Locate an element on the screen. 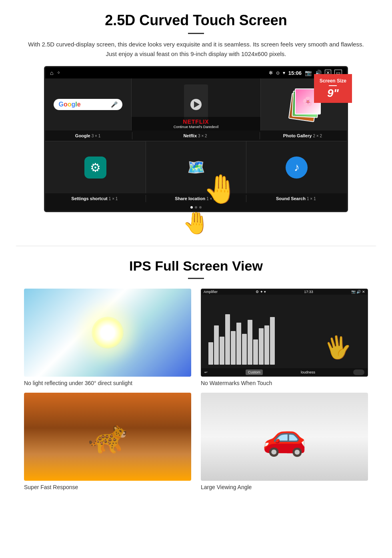 The height and width of the screenshot is (558, 392). netflix-logo: NETFLIX is located at coordinates (196, 122).